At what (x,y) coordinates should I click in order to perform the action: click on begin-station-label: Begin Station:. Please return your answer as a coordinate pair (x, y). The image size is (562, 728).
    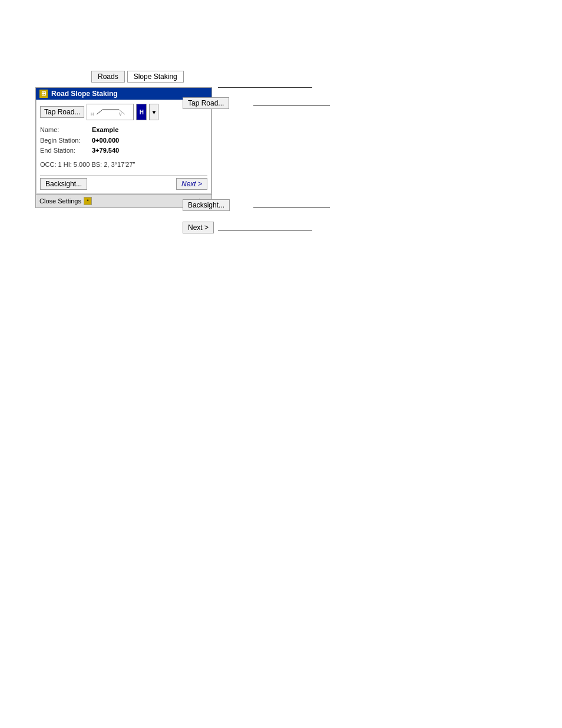
    Looking at the image, I should click on (64, 141).